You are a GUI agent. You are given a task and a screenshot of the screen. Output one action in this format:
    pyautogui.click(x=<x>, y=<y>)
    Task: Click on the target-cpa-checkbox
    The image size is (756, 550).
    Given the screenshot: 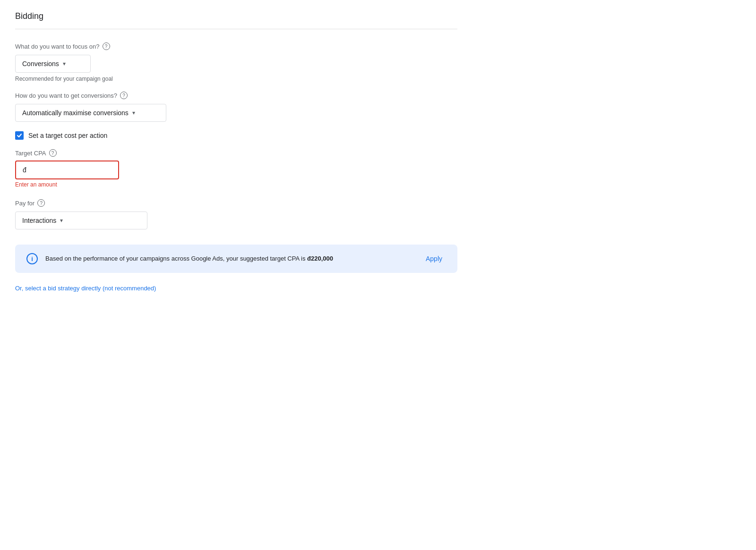 What is the action you would take?
    pyautogui.click(x=19, y=135)
    